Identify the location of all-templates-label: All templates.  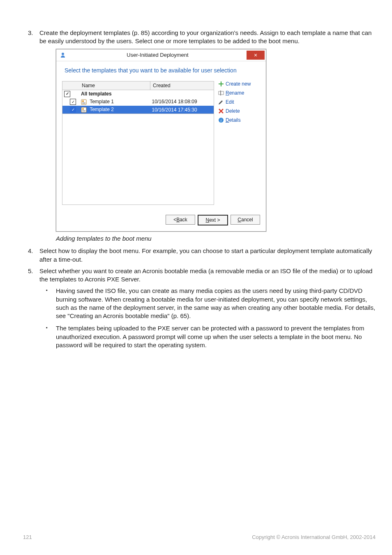
(96, 94).